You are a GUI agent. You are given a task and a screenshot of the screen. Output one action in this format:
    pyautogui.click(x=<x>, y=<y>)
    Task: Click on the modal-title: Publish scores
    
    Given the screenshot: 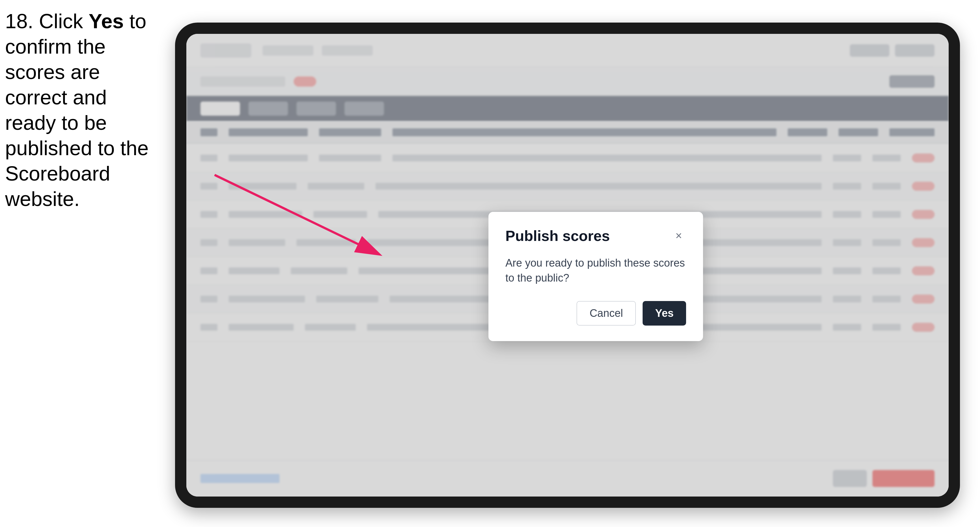 What is the action you would take?
    pyautogui.click(x=558, y=236)
    